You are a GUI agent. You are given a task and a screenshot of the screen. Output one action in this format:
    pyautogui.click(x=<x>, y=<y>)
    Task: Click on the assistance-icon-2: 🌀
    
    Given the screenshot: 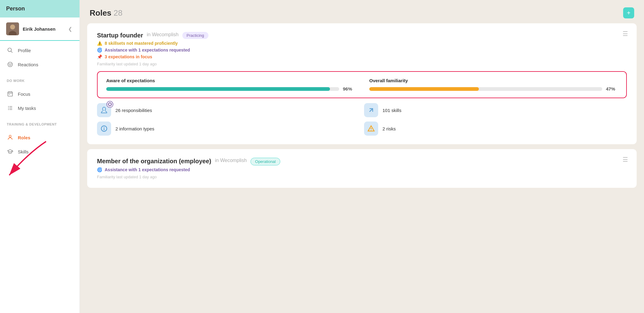 What is the action you would take?
    pyautogui.click(x=99, y=170)
    